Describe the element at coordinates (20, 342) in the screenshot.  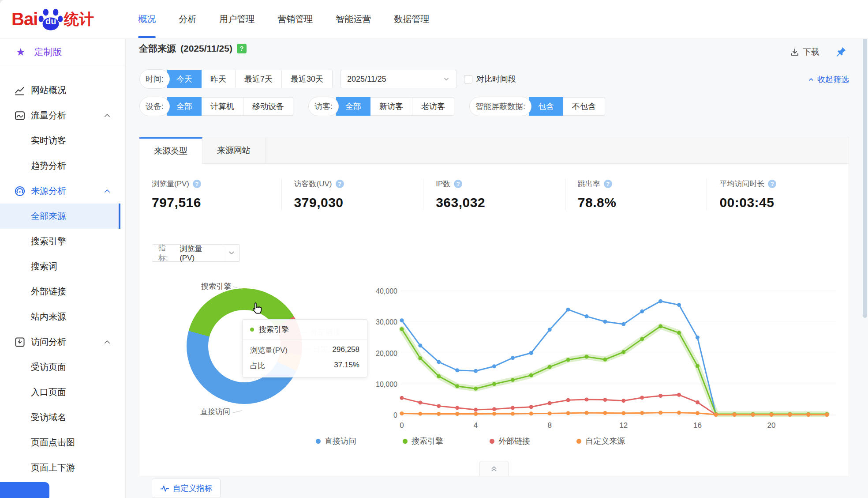
I see `visit-analysis-icon` at that location.